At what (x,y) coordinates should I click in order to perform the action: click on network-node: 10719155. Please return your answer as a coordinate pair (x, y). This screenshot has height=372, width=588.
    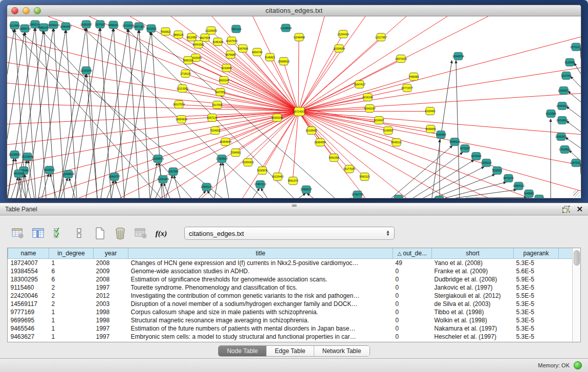
    Looking at the image, I should click on (128, 26).